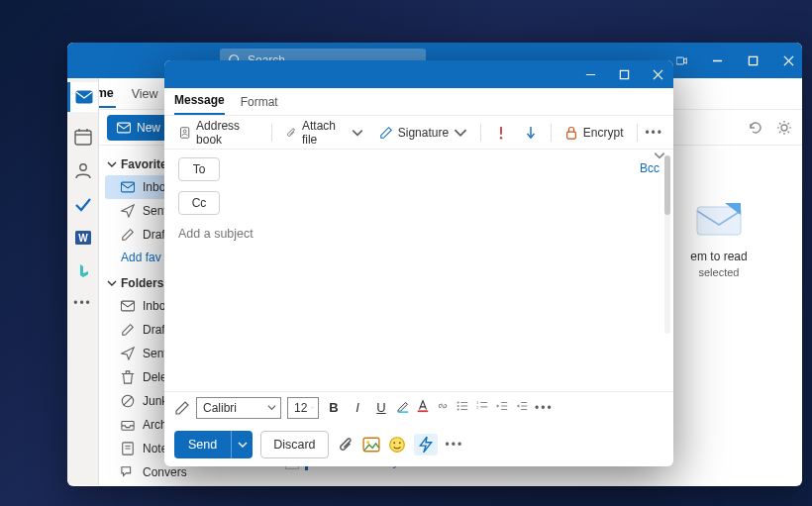 The height and width of the screenshot is (506, 812). I want to click on scrollbar, so click(667, 245).